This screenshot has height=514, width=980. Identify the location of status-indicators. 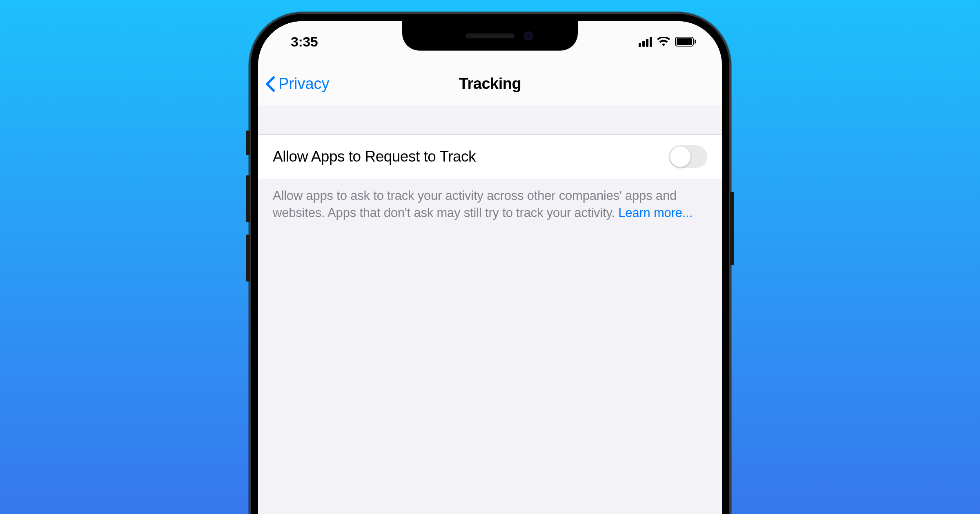
(667, 42).